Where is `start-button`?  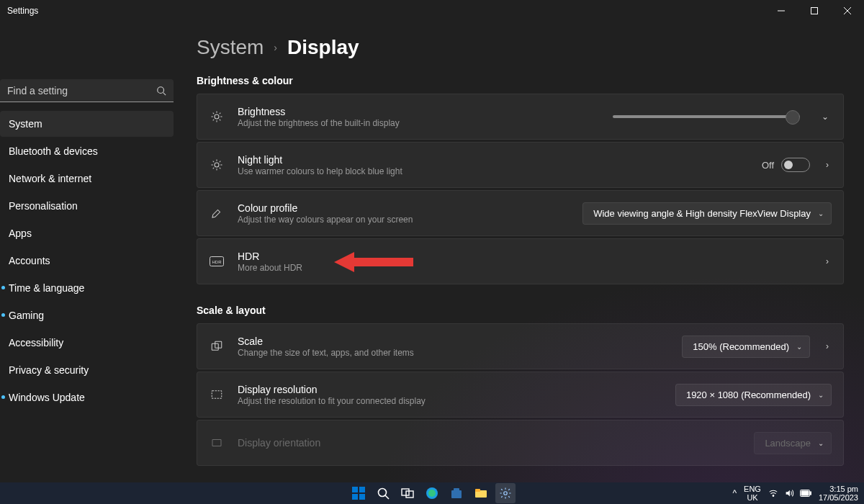
start-button is located at coordinates (359, 493).